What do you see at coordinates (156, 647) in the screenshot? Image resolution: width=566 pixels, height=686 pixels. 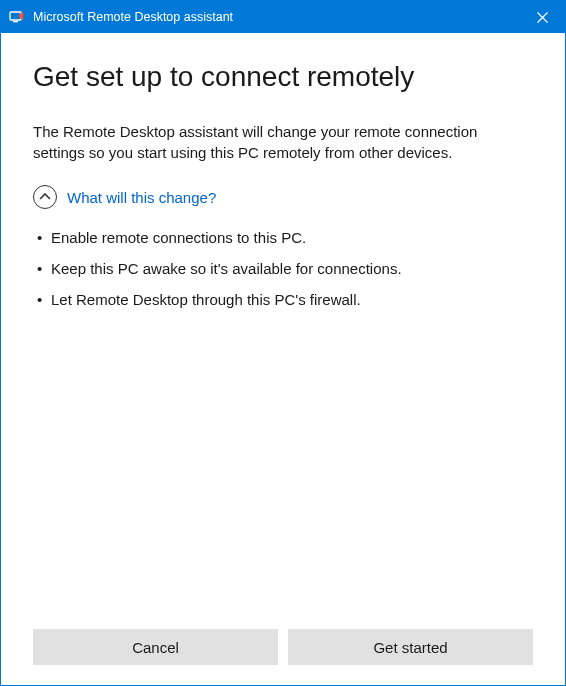 I see `cancel-button: Cancel` at bounding box center [156, 647].